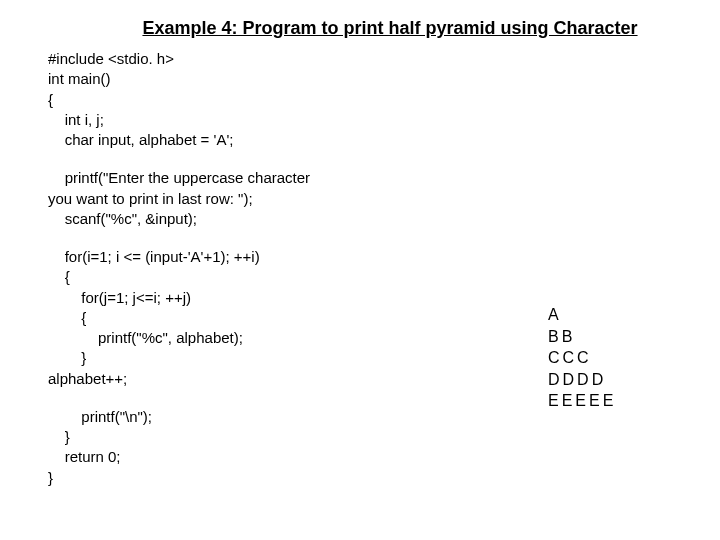  I want to click on output-line: CCC, so click(582, 358).